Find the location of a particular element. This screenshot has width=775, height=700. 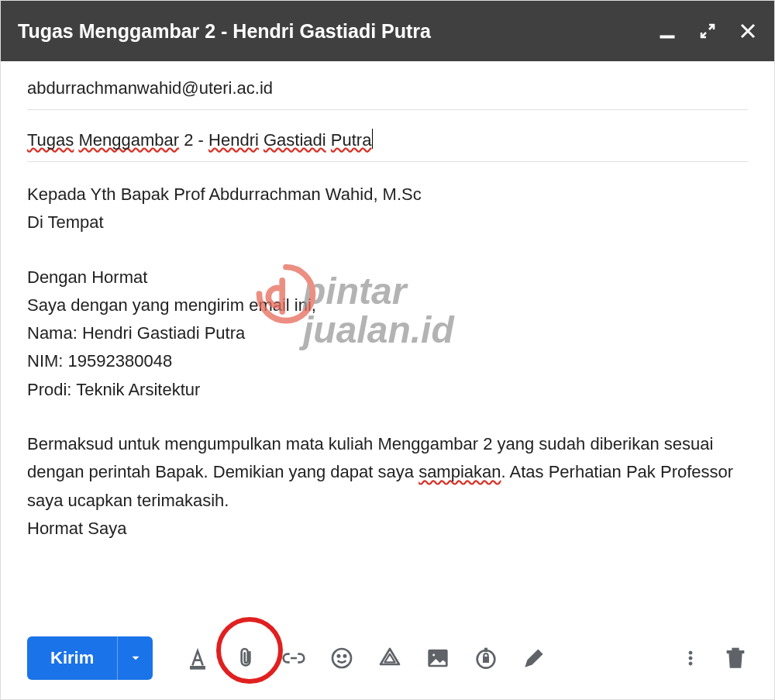

recipient-chip: abdurrachmanwahid@uteri.ac.id is located at coordinates (150, 88).